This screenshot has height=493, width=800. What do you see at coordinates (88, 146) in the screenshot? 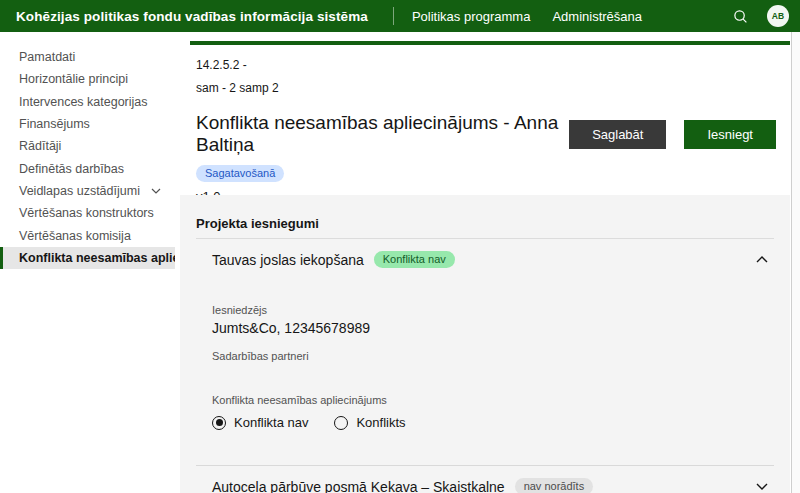
I see `sidebar-item-raditaji: Rādītāji` at bounding box center [88, 146].